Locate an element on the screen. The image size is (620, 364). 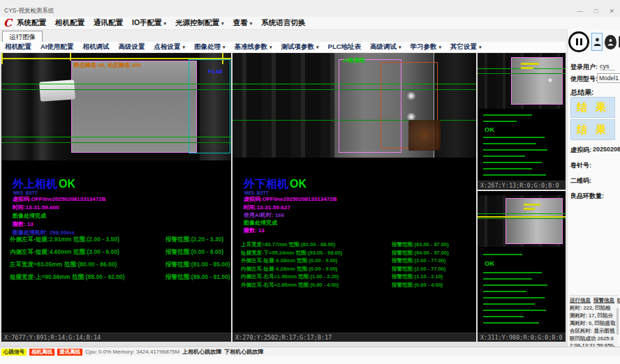
model-label: 使用型号: is located at coordinates (584, 79).